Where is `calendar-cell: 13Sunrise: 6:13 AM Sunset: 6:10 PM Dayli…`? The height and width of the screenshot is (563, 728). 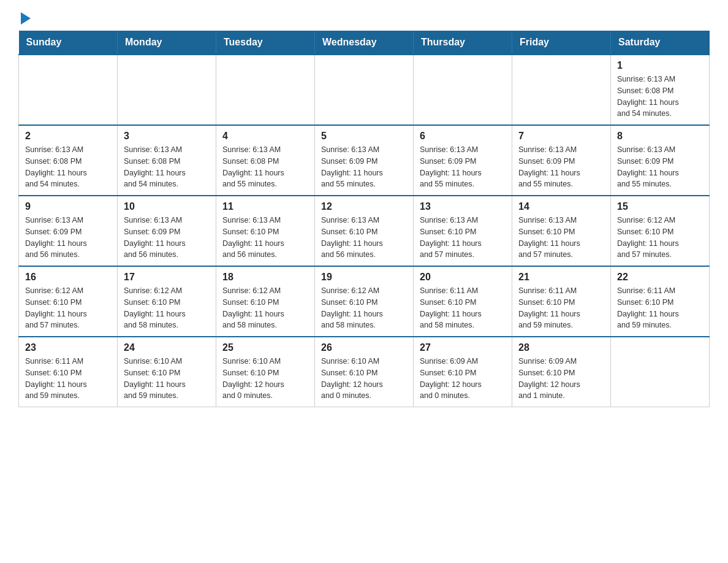 calendar-cell: 13Sunrise: 6:13 AM Sunset: 6:10 PM Dayli… is located at coordinates (463, 231).